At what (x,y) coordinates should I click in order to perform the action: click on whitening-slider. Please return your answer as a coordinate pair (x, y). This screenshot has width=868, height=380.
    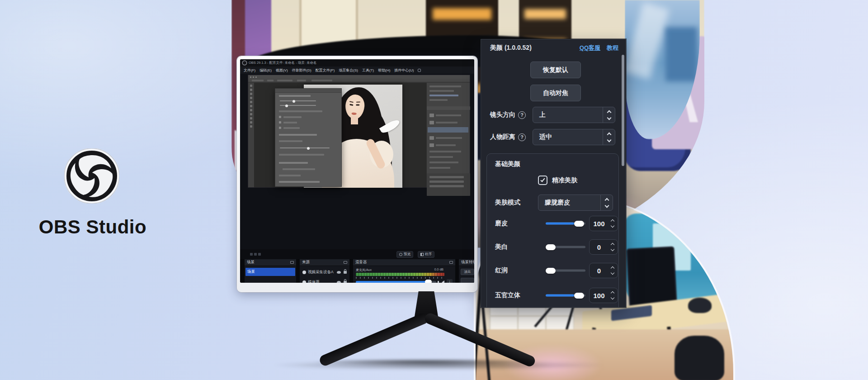
    Looking at the image, I should click on (566, 247).